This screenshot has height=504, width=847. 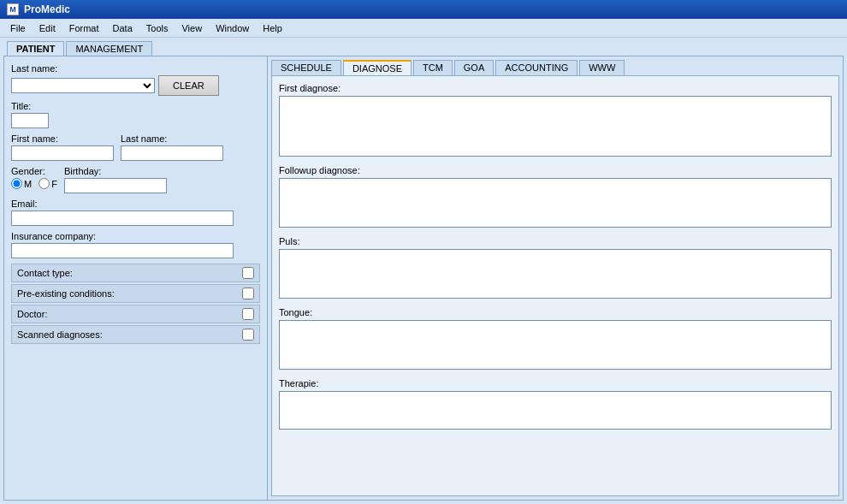 I want to click on last-name-group: Last name: CLEAR, so click(x=135, y=80).